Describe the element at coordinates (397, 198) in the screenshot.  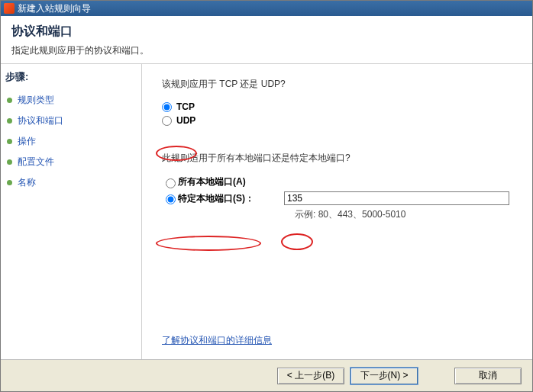
I see `specific-ports-input` at that location.